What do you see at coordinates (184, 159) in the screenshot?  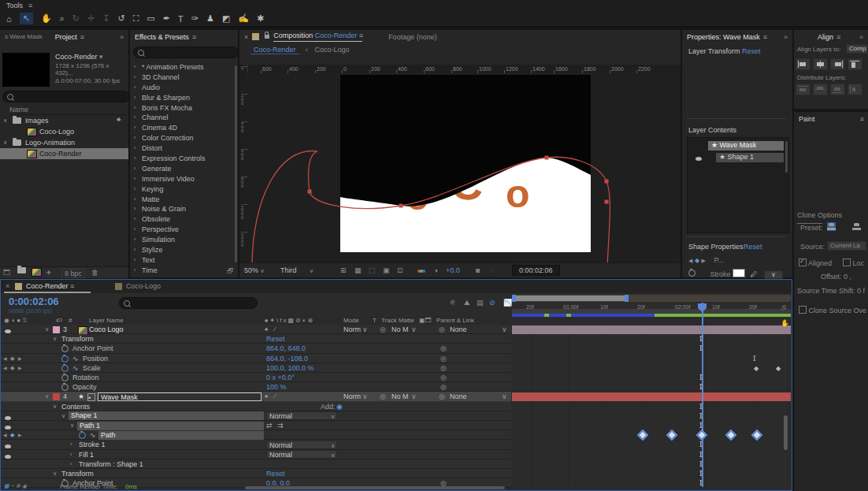 I see `effects-category-expression-controls: ›Expression Controls` at bounding box center [184, 159].